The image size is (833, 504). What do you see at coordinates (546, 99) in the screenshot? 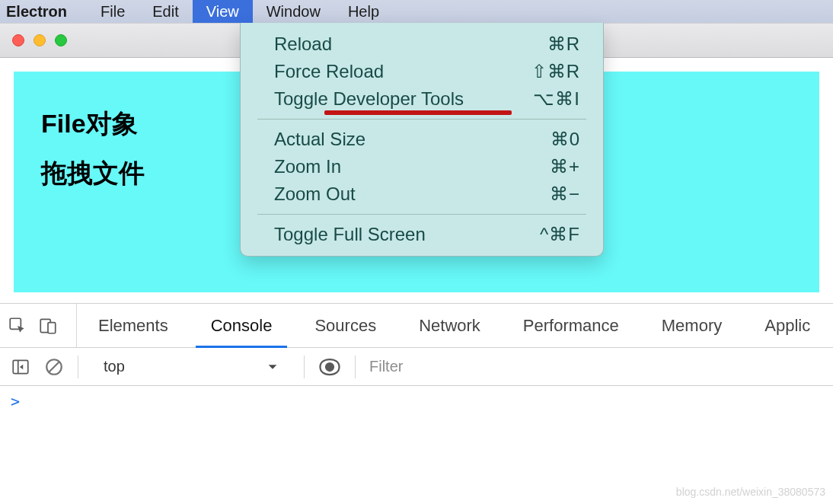
I see `menu-item-shortcut: ⌥⌘I` at bounding box center [546, 99].